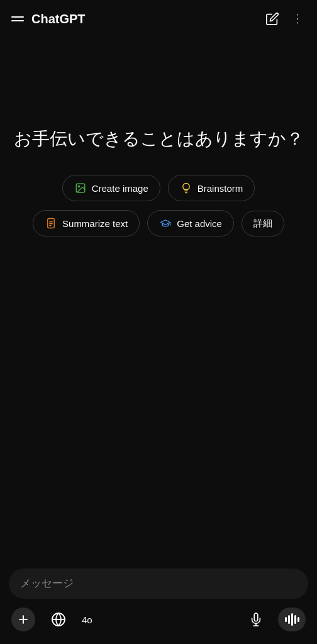 The height and width of the screenshot is (644, 317). Describe the element at coordinates (58, 619) in the screenshot. I see `globe-button` at that location.